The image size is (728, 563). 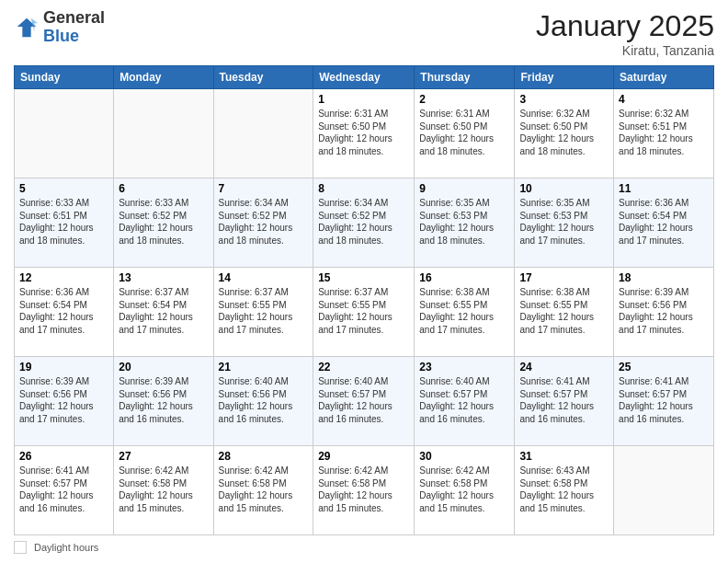 What do you see at coordinates (465, 77) in the screenshot?
I see `col-thursday: Thursday` at bounding box center [465, 77].